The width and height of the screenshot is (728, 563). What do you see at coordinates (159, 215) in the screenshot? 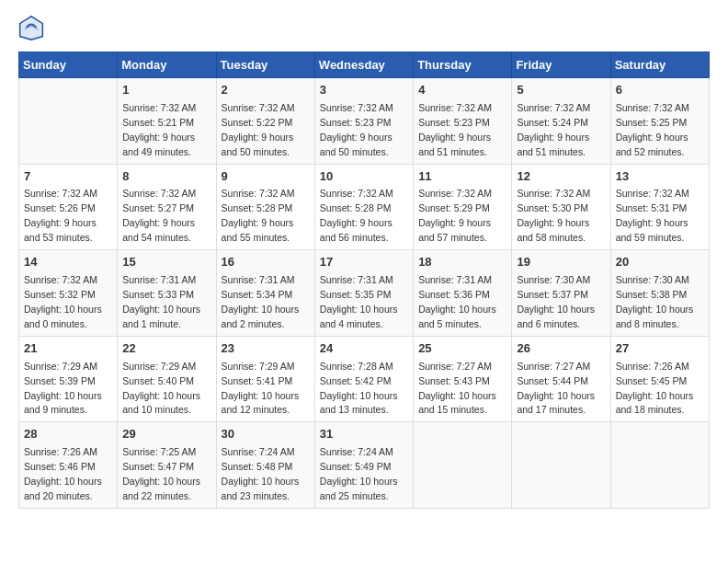
I see `day-info: Sunrise: 7:32 AMSunset: 5:27 PMDaylight:…` at bounding box center [159, 215].